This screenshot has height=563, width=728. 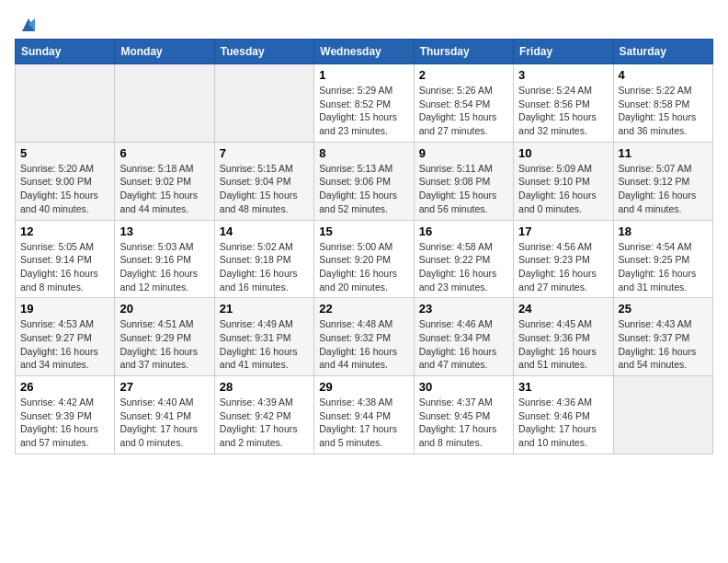 I want to click on calendar-cell: 20Sunrise: 4:51 AMSunset: 9:29 PMDayligh…, so click(x=165, y=337).